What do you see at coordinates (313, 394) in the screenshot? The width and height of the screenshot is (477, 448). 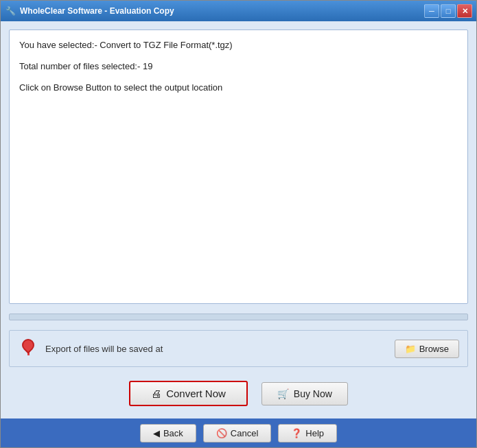 I see `buy-label: Buy Now` at bounding box center [313, 394].